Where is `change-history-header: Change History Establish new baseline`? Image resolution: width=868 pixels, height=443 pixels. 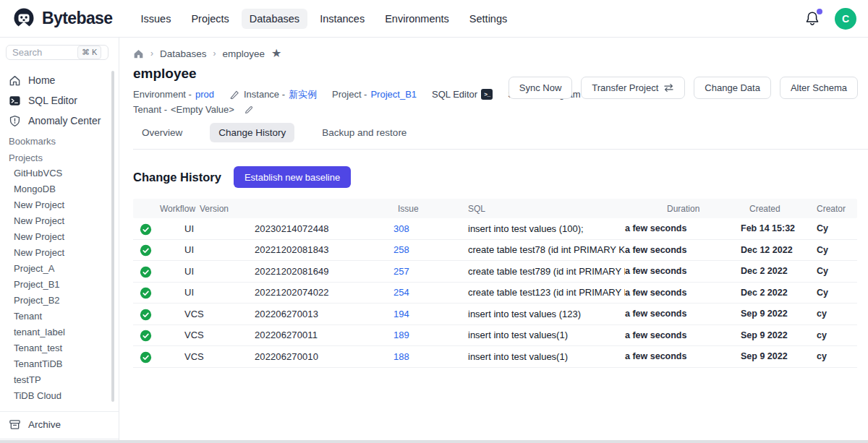 change-history-header: Change History Establish new baseline is located at coordinates (501, 177).